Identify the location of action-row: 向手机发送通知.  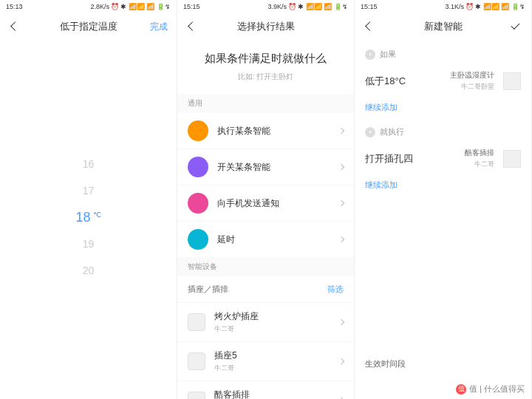
(266, 204).